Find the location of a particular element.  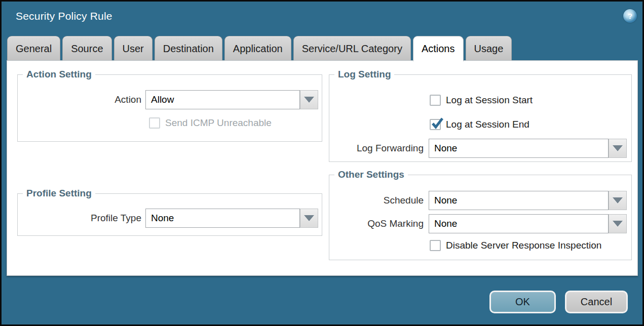

dialog-title: Security Policy Rule is located at coordinates (64, 16).